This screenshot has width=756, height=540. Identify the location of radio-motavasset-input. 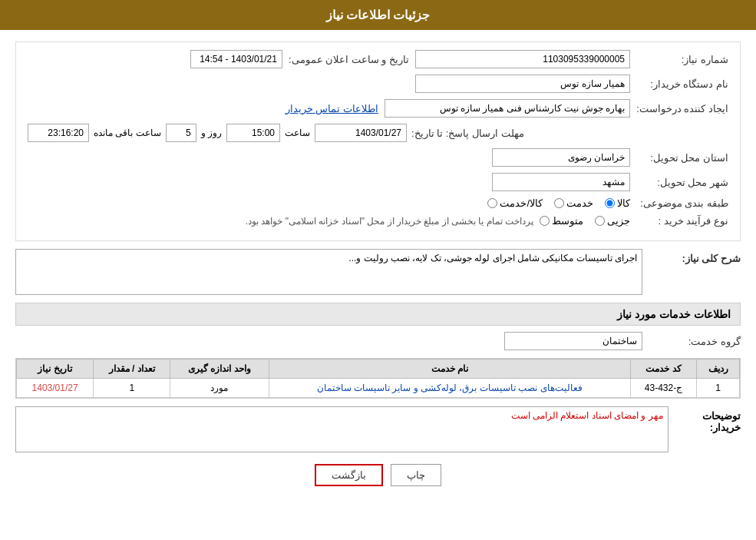
(545, 221).